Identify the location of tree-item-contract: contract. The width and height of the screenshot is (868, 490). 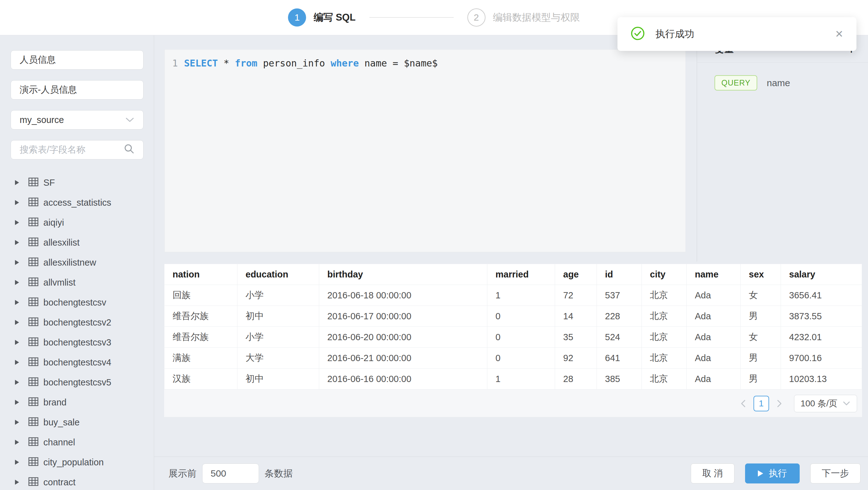
(77, 481).